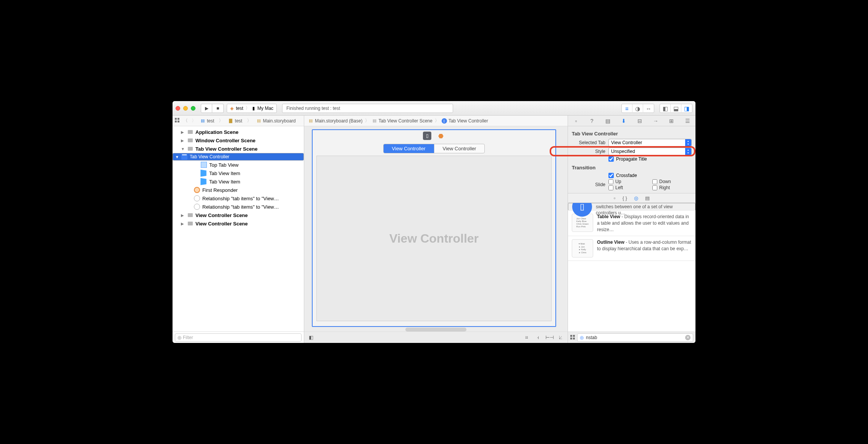 The height and width of the screenshot is (444, 868). I want to click on slide-right-option: Right, so click(669, 188).